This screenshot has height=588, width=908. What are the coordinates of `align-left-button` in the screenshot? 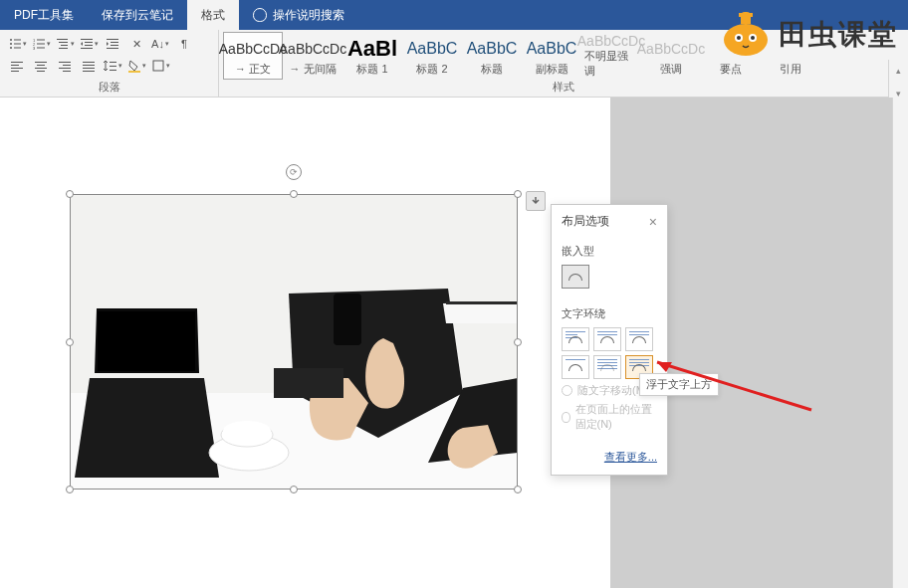 It's located at (17, 66).